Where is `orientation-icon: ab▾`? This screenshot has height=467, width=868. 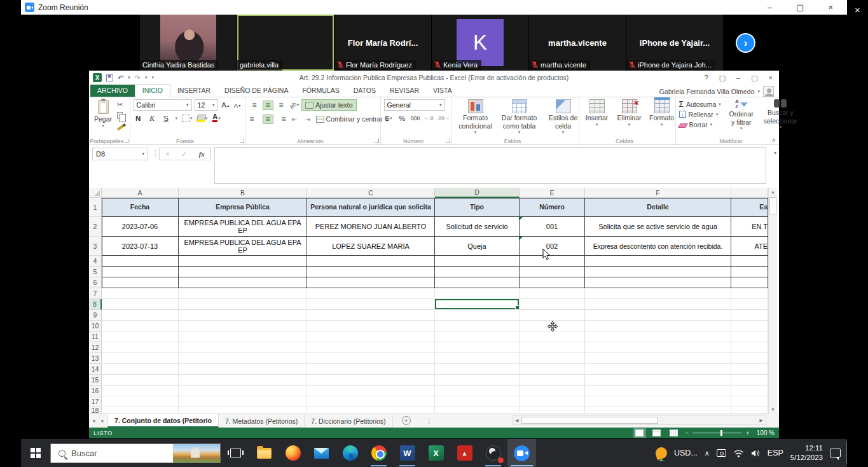
orientation-icon: ab▾ is located at coordinates (294, 106).